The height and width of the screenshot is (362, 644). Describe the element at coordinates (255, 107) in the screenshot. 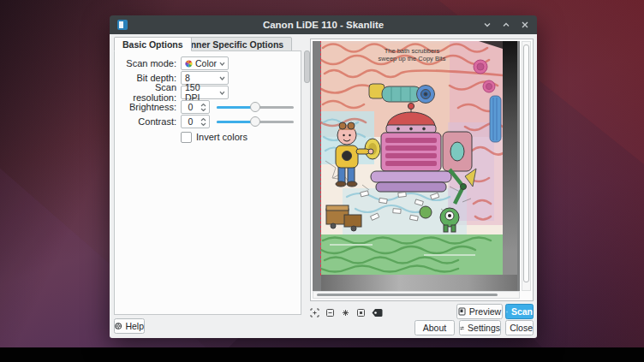

I see `brightness-slider-handle` at that location.